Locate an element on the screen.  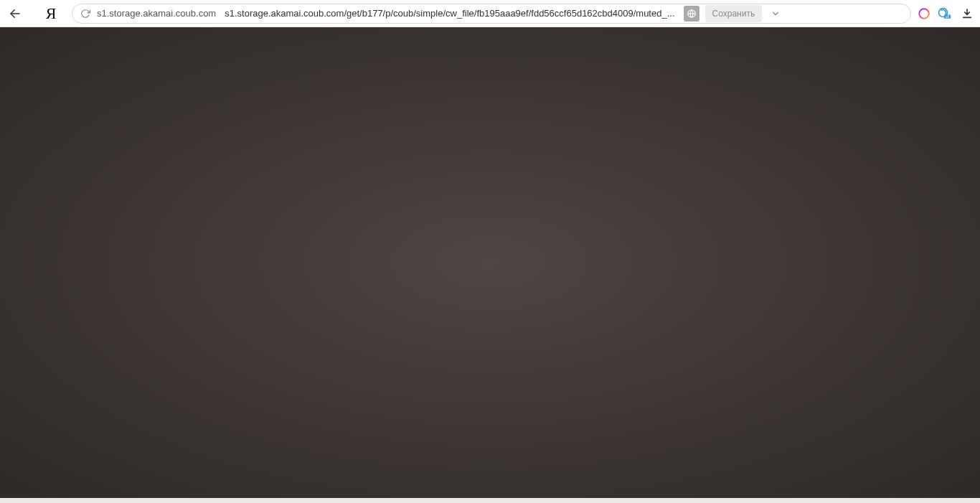
download-icon is located at coordinates (967, 14).